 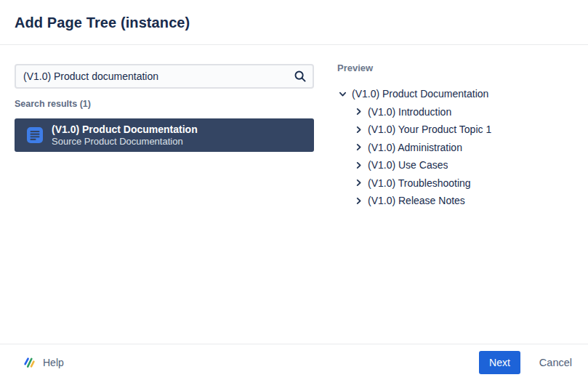 I want to click on dialog-header: Add Page Tree (instance), so click(x=294, y=23).